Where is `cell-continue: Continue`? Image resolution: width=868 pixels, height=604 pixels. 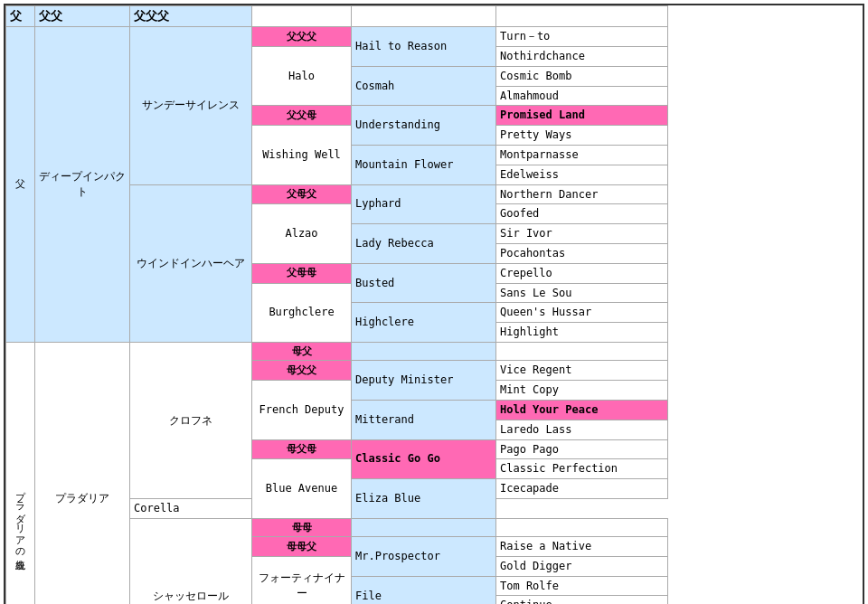
cell-continue: Continue is located at coordinates (582, 600).